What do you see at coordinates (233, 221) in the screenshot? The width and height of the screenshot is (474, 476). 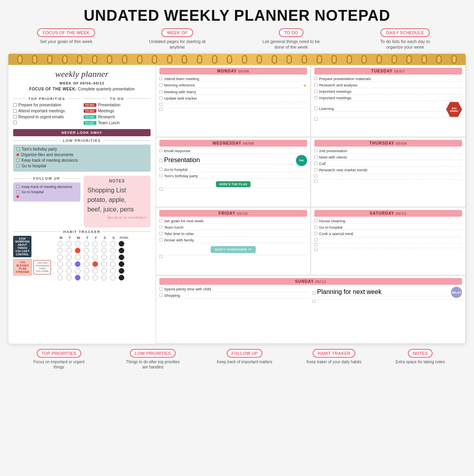 I see `day-item: Set goals for next week` at bounding box center [233, 221].